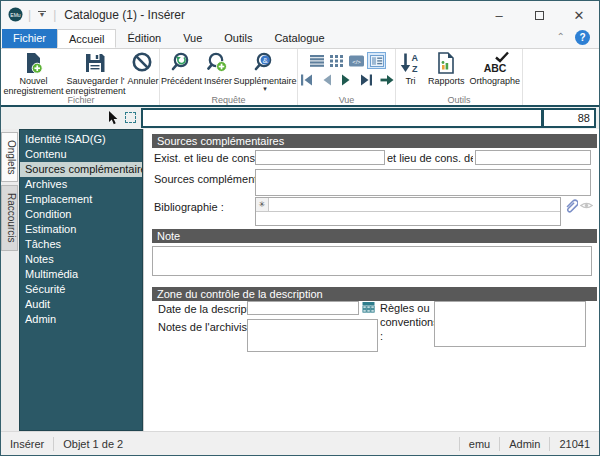 The height and width of the screenshot is (456, 600). I want to click on ribbon-group-vue: </>, so click(347, 77).